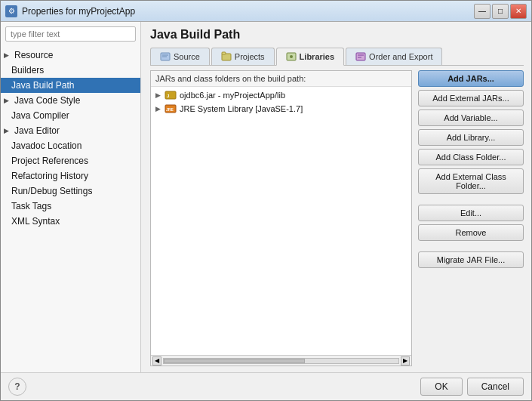  Describe the element at coordinates (17, 387) in the screenshot. I see `help-button: ?` at that location.